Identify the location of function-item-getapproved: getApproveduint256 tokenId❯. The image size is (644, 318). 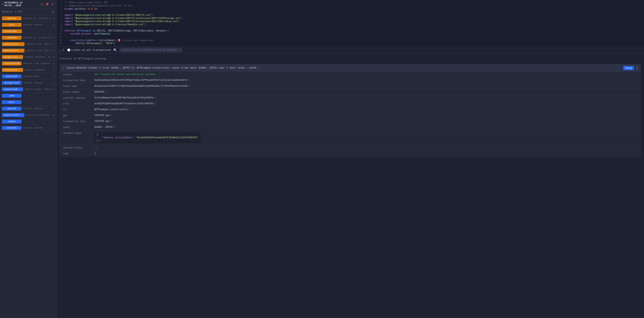
(28, 83).